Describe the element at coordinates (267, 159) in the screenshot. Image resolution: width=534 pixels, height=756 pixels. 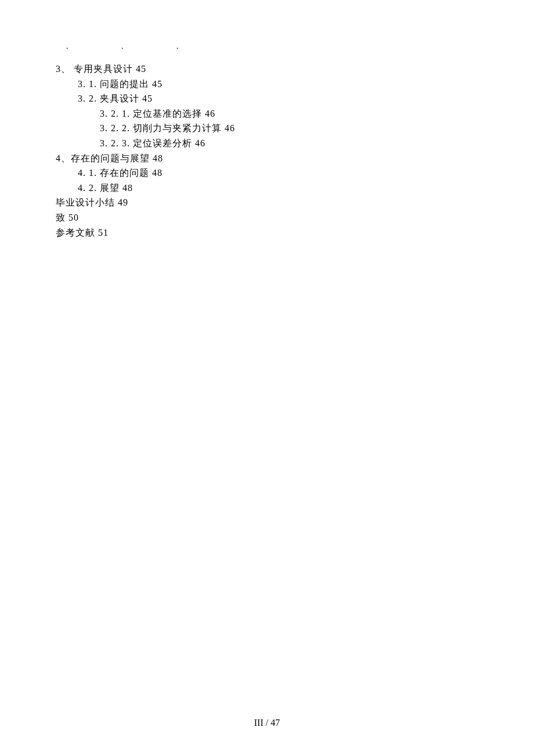
I see `toc-entry: 4、存在的问题与展望 48` at that location.